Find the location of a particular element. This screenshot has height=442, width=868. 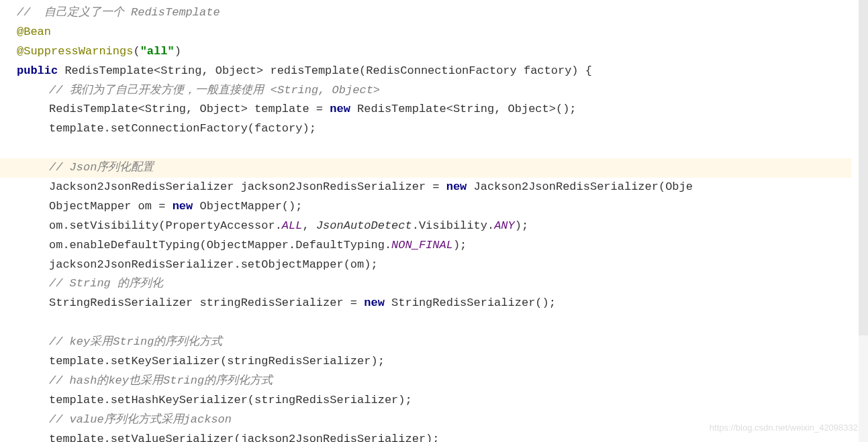

code-line: jackson2JsonRedisSerializer.setObjectMap… is located at coordinates (442, 266).